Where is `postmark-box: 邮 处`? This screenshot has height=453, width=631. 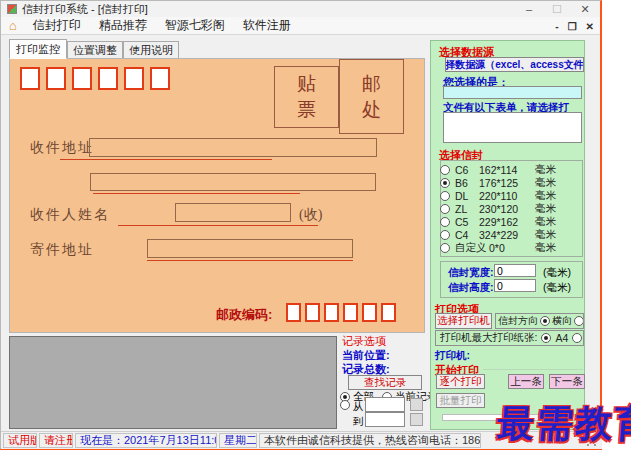 postmark-box: 邮 处 is located at coordinates (372, 96).